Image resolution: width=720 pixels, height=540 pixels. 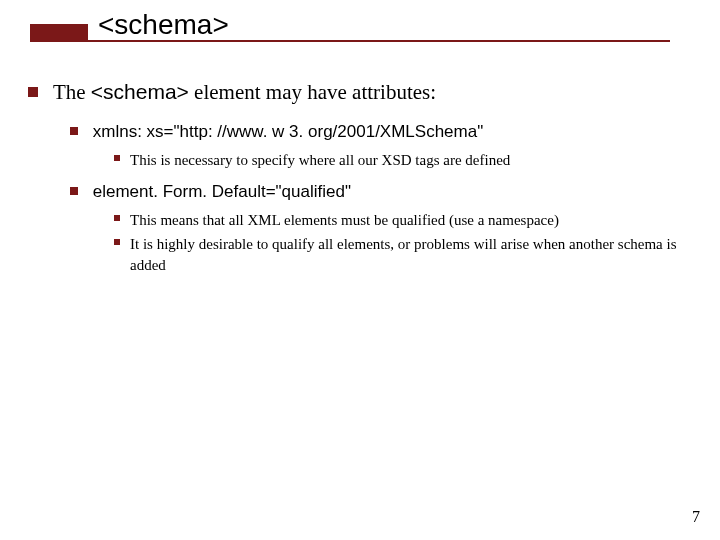 I want to click on attr1-note-0: This is necessary to specify where all o…, so click(x=320, y=160).